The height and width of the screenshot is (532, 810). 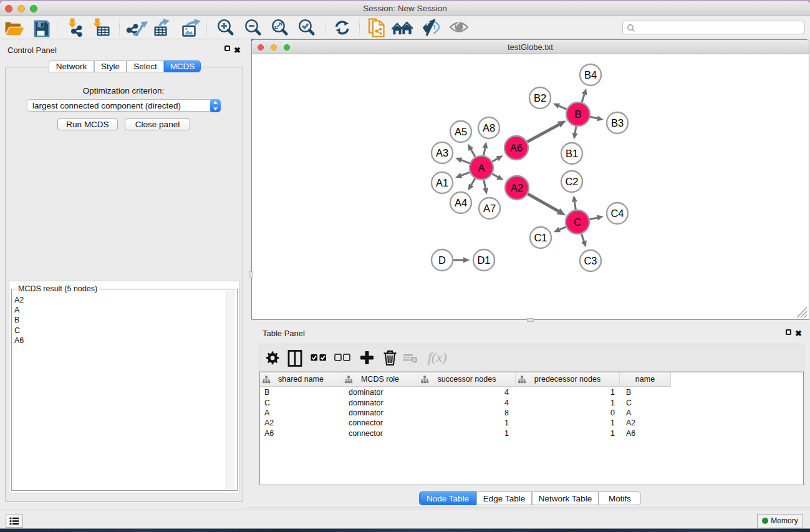 I want to click on svg-text: B3, so click(x=617, y=123).